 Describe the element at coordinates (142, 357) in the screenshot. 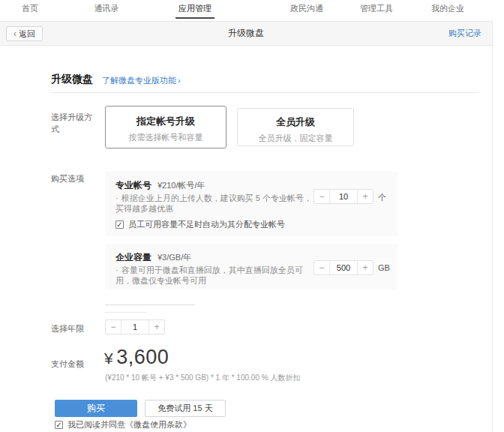

I see `amount-value: 3,600` at that location.